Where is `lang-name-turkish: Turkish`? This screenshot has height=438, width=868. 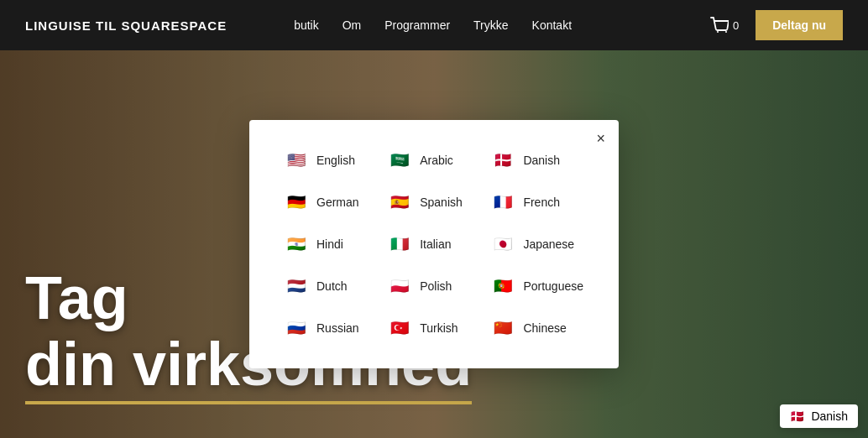 lang-name-turkish: Turkish is located at coordinates (438, 328).